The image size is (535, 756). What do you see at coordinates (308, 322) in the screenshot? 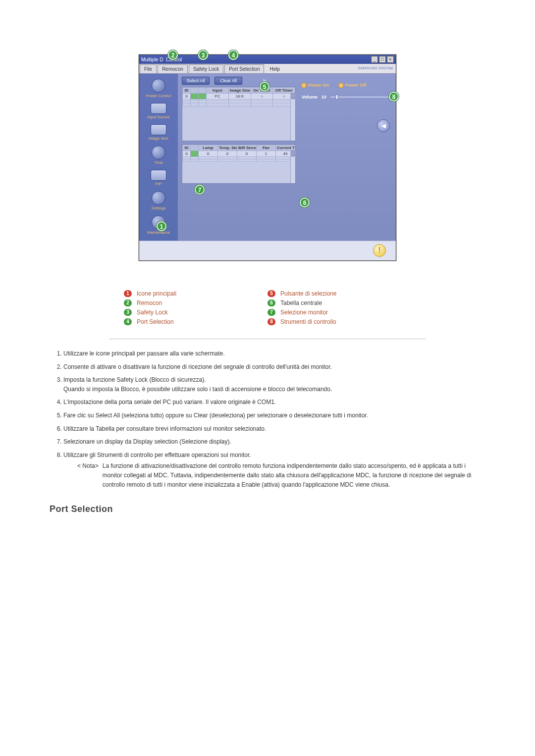
I see `legend-text: Strumenti di controllo` at bounding box center [308, 322].